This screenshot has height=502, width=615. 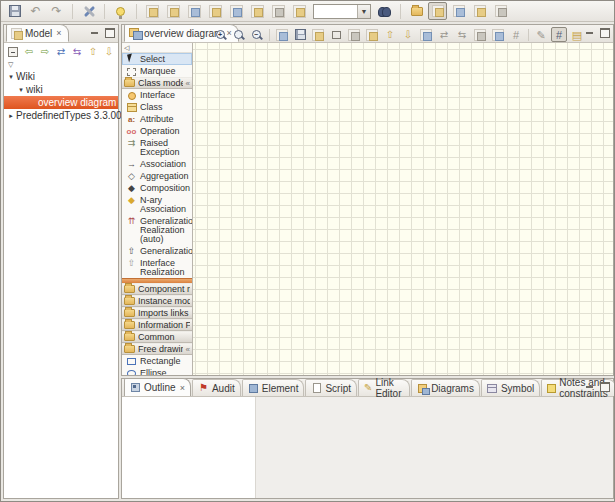 I want to click on tree-item-overview-diagram: overview diagram, so click(x=61, y=102).